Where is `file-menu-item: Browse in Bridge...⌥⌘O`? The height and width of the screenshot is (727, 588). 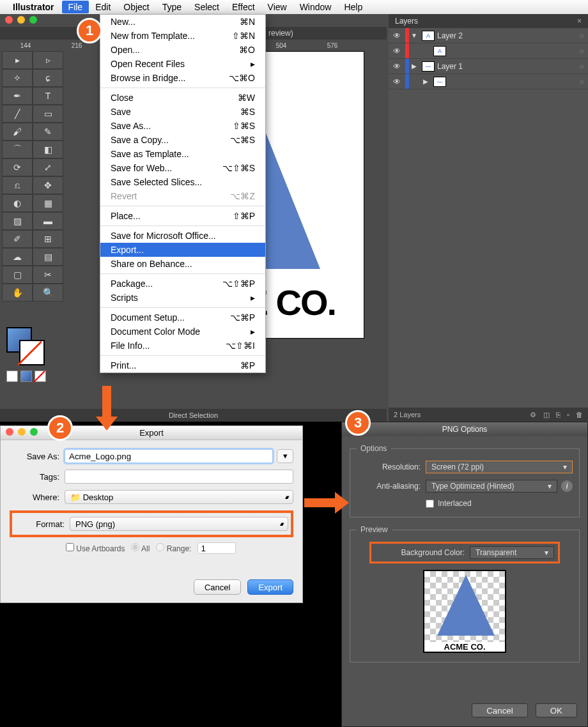 file-menu-item: Browse in Bridge...⌥⌘O is located at coordinates (183, 78).